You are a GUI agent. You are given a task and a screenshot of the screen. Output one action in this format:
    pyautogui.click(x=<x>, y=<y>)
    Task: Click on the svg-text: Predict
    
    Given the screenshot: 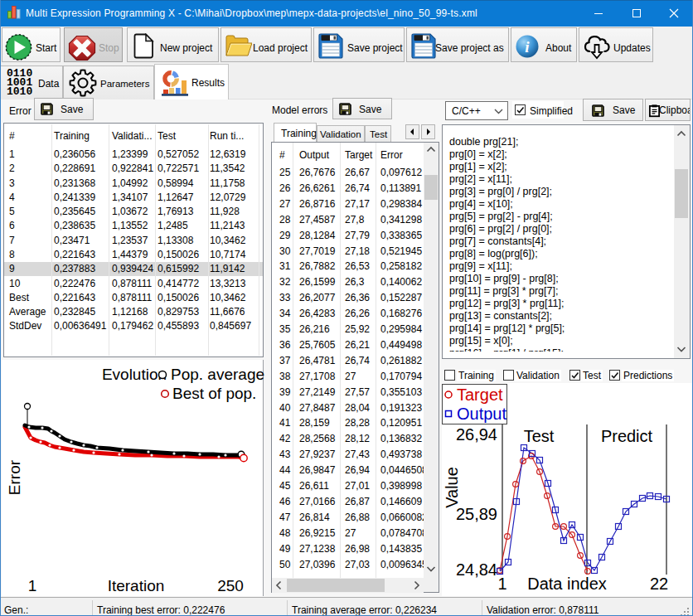 What is the action you would take?
    pyautogui.click(x=627, y=436)
    